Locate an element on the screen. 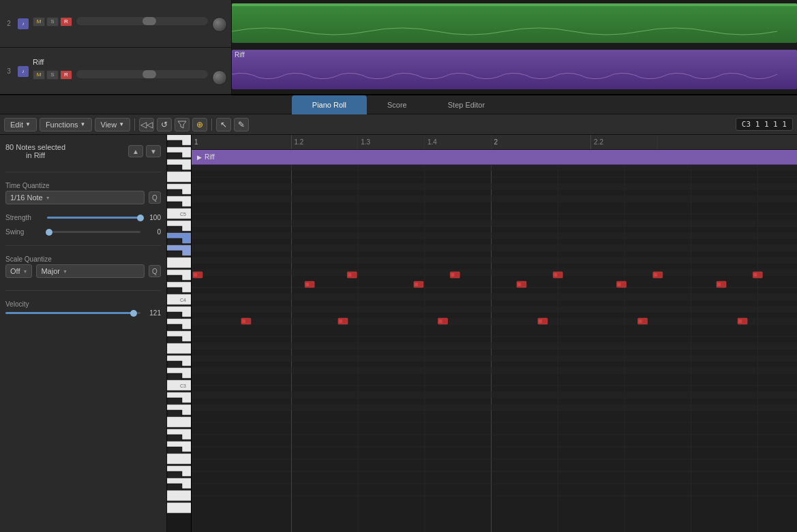 Image resolution: width=797 pixels, height=532 pixels. functions-menu-button: Functions ▼ is located at coordinates (65, 125).